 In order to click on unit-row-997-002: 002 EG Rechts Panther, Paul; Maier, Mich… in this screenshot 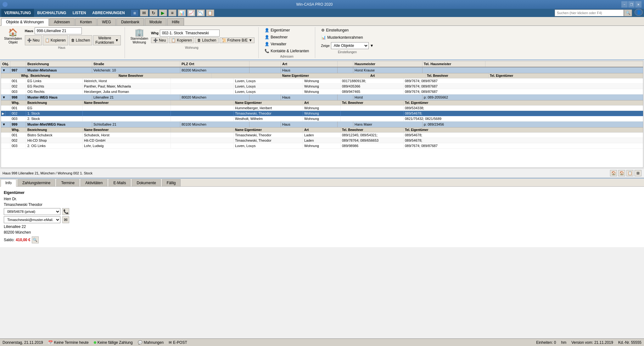, I will do `click(322, 86)`.